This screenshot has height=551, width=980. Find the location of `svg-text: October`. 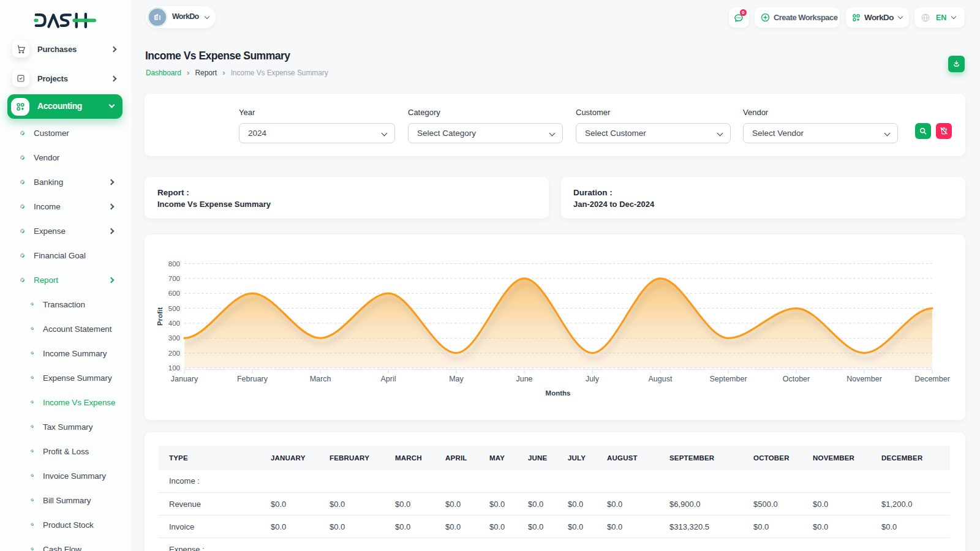

svg-text: October is located at coordinates (796, 379).